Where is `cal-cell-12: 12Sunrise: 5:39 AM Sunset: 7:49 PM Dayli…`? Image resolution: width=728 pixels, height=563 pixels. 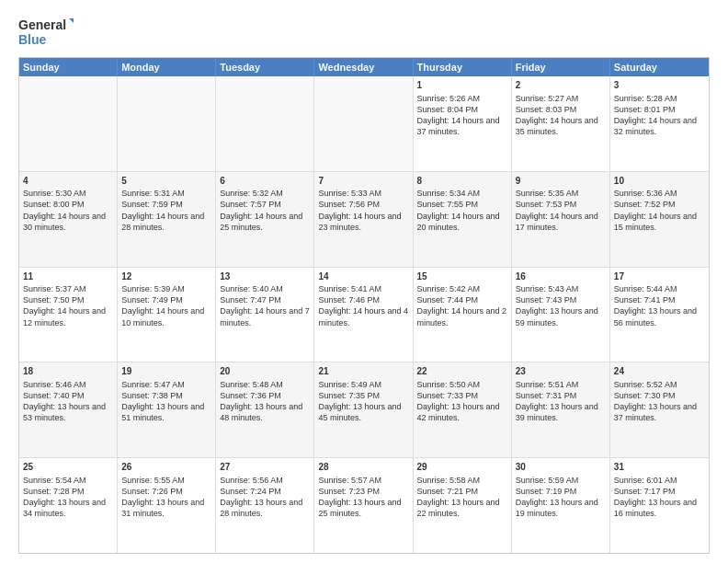
cal-cell-12: 12Sunrise: 5:39 AM Sunset: 7:49 PM Dayli… is located at coordinates (167, 315).